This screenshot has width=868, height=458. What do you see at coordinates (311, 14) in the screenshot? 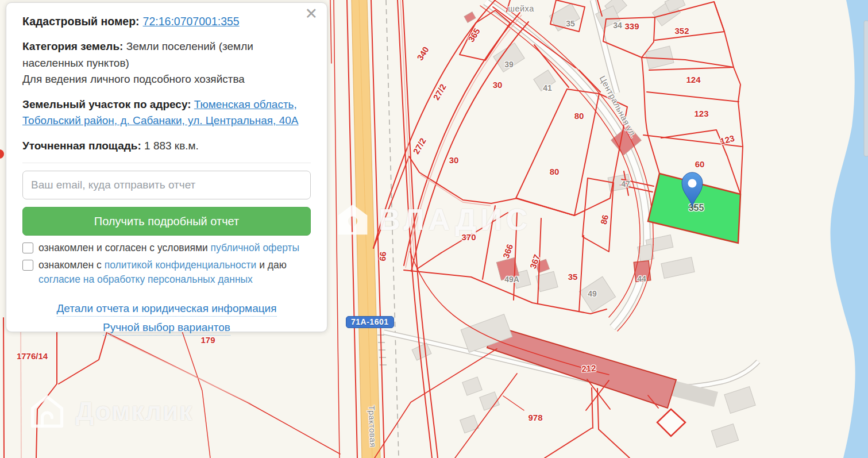
I see `close-icon: ✕` at bounding box center [311, 14].